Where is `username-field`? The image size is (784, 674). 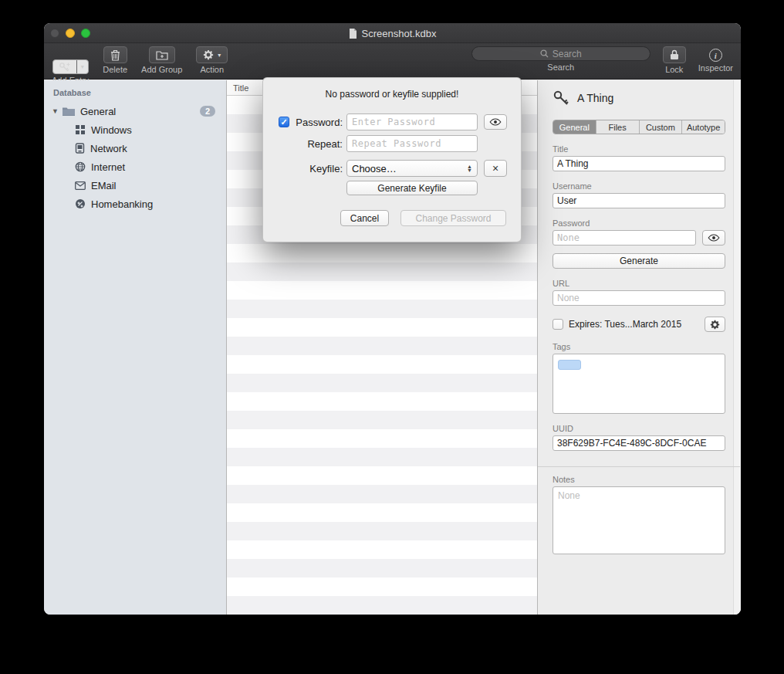
username-field is located at coordinates (639, 201).